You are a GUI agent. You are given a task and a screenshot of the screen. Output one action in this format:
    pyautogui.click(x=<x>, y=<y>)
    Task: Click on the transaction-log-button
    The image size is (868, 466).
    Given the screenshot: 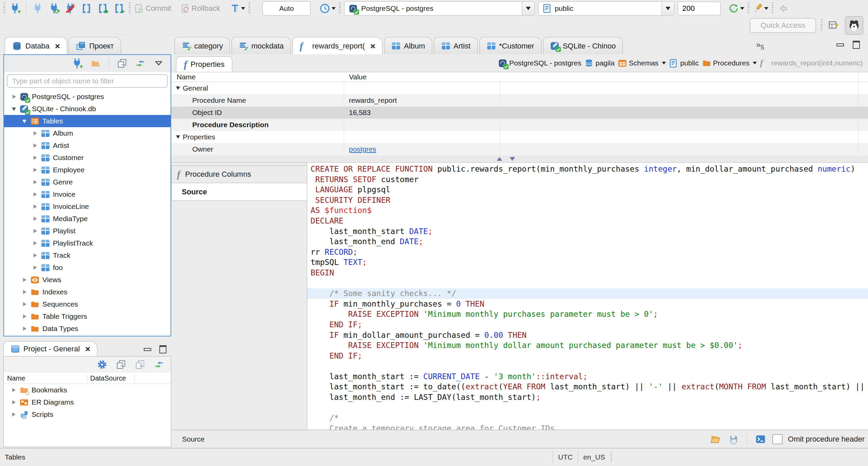 What is the action you would take?
    pyautogui.click(x=328, y=8)
    